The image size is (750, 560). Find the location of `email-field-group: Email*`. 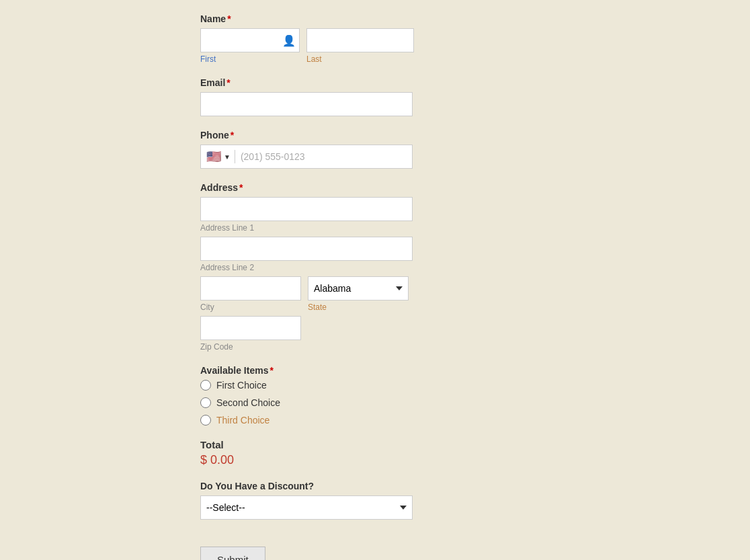

email-field-group: Email* is located at coordinates (335, 97).